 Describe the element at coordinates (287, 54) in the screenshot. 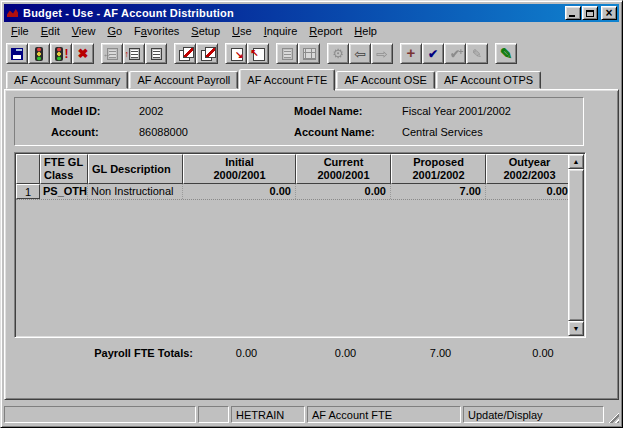

I see `worklist-button` at that location.